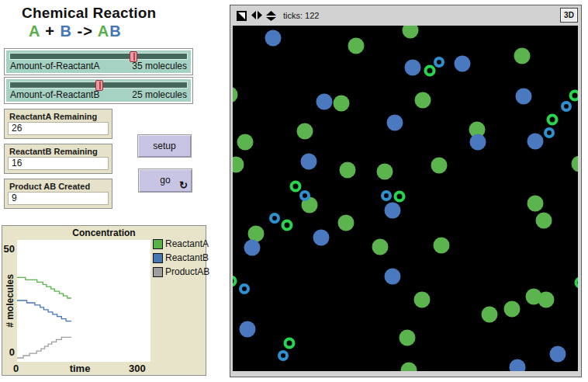 The width and height of the screenshot is (588, 382). Describe the element at coordinates (182, 258) in the screenshot. I see `plot-legend: ReactantA ReactantB ProductAB` at that location.